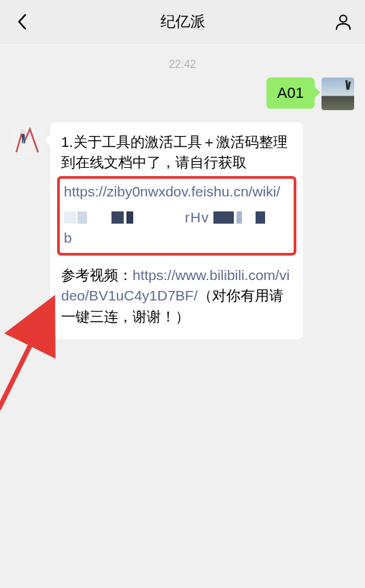  What do you see at coordinates (172, 192) in the screenshot?
I see `highlighted-url: https://ziby0nwxdov.feishu.cn/wiki/` at bounding box center [172, 192].